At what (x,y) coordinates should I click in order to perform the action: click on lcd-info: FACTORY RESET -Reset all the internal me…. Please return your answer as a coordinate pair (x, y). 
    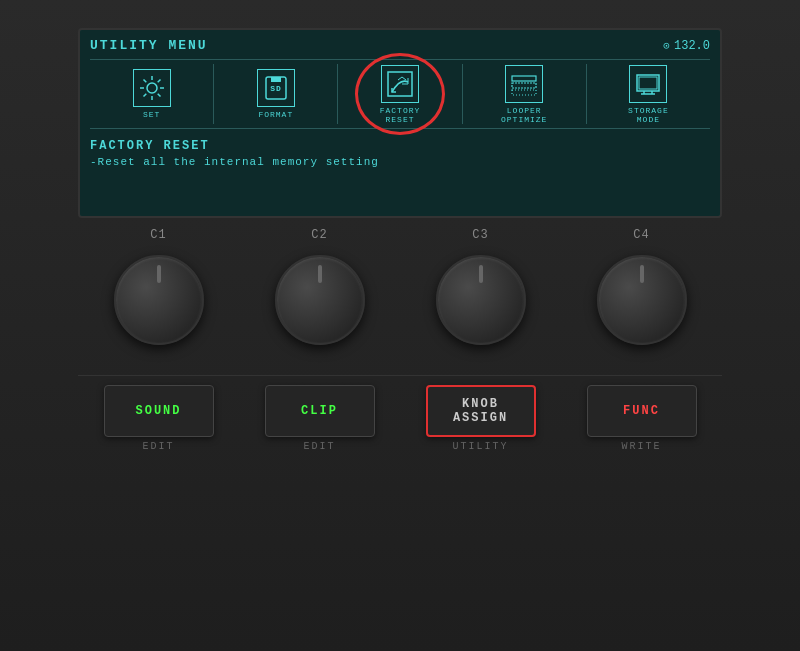
    Looking at the image, I should click on (400, 152).